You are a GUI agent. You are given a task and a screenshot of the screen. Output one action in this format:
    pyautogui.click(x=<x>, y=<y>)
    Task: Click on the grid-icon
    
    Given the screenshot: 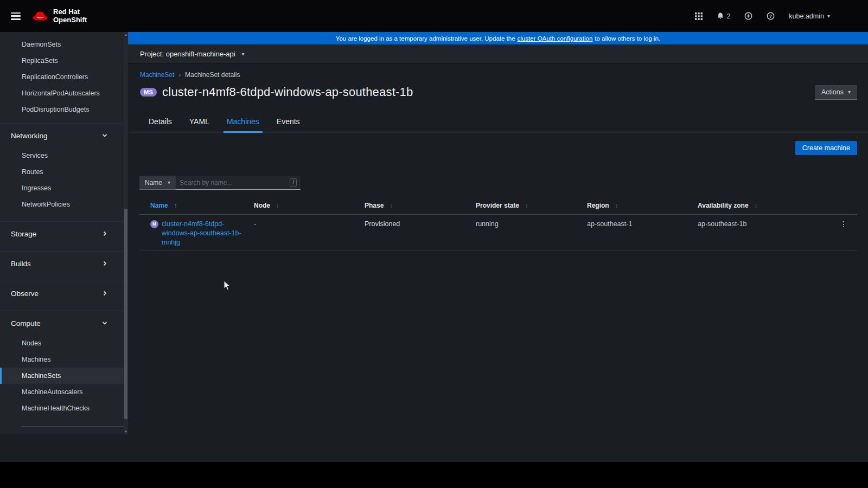 What is the action you would take?
    pyautogui.click(x=699, y=16)
    